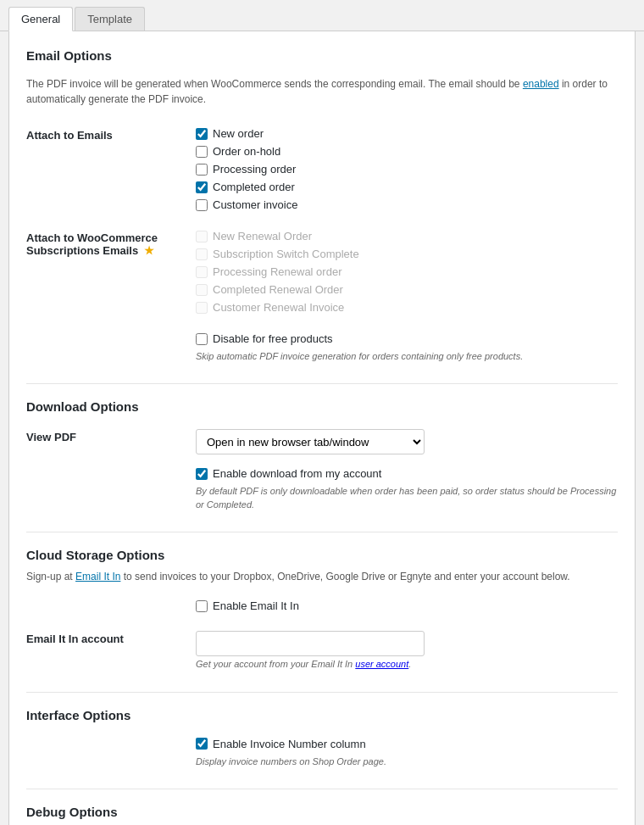 Image resolution: width=644 pixels, height=825 pixels. Describe the element at coordinates (407, 170) in the screenshot. I see `checkbox-processing-order: Processing order` at that location.